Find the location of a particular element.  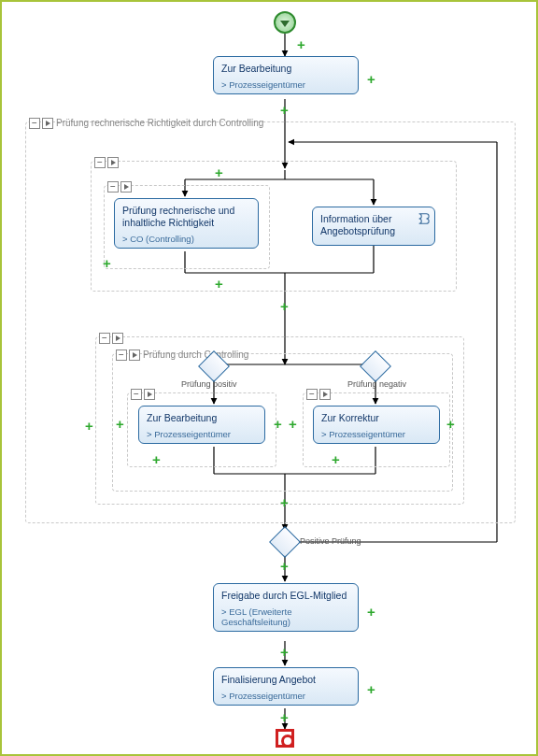

task-title: Freigabe durch EGL-Mitglied is located at coordinates (286, 596).